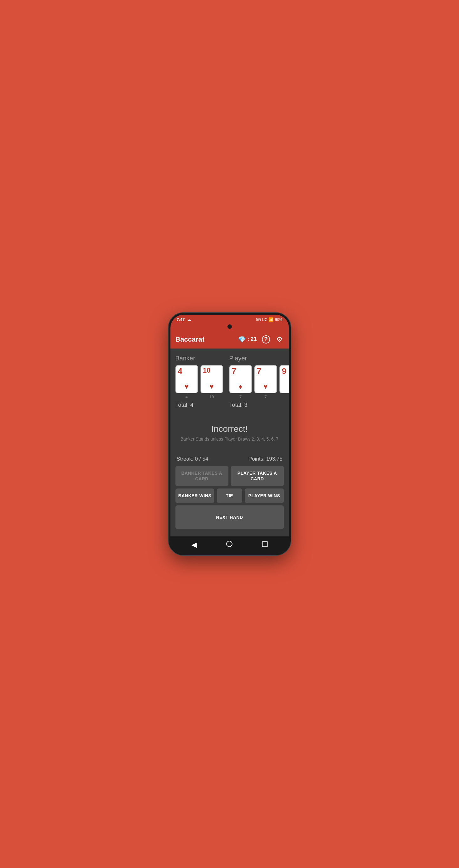 The width and height of the screenshot is (459, 868). What do you see at coordinates (230, 476) in the screenshot?
I see `take-card-row: BANKER TAKES A CARD PLAYER TAKES A CARD` at bounding box center [230, 476].